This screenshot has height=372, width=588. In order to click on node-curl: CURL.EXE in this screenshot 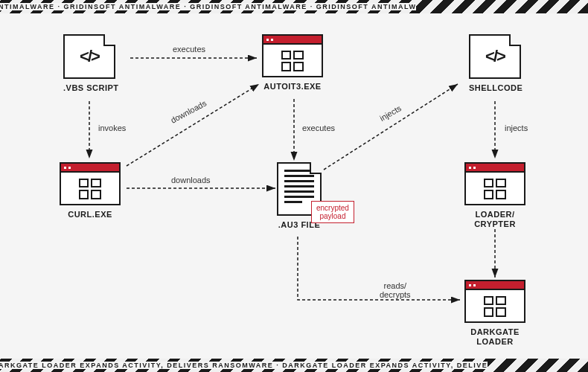, I will do `click(90, 190)`.